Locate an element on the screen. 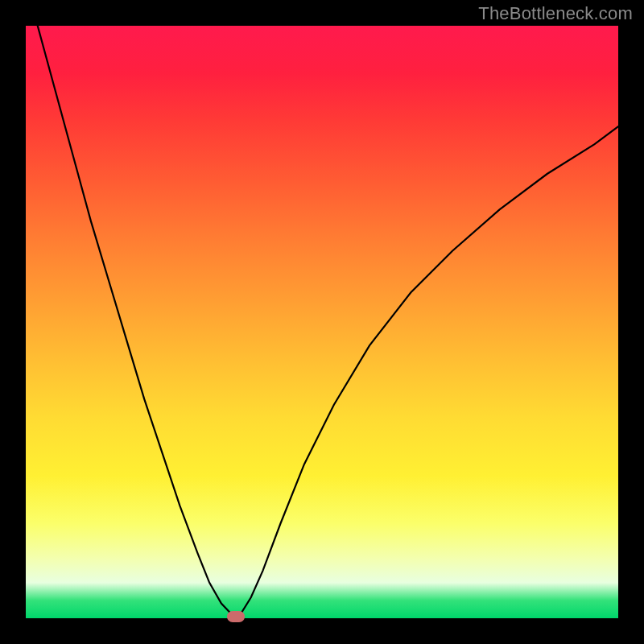 The image size is (644, 644). watermark-text: TheBottleneck.com is located at coordinates (555, 14).